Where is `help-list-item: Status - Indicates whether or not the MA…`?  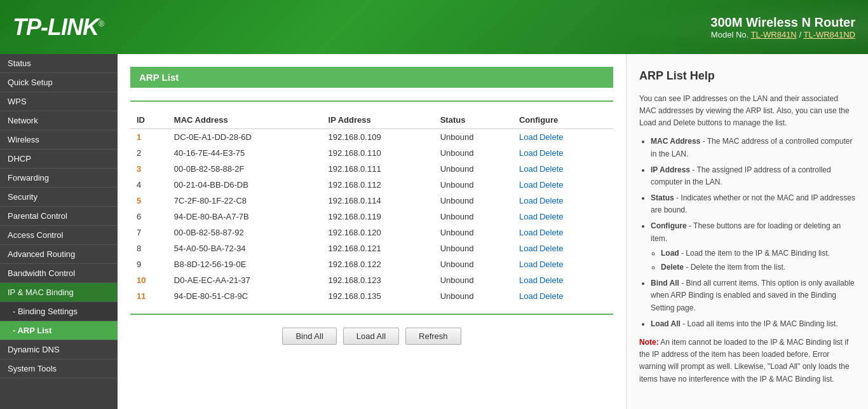
help-list-item: Status - Indicates whether or not the MA… is located at coordinates (753, 204).